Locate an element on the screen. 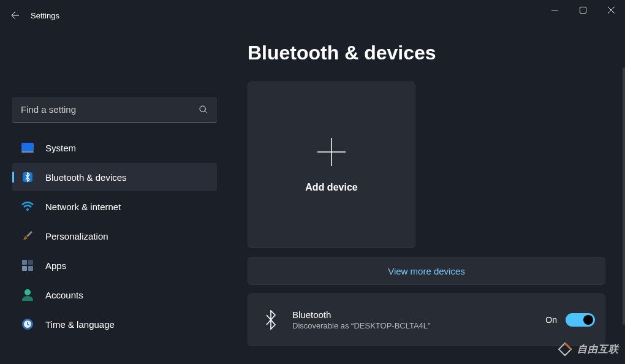 This screenshot has width=625, height=364. page-title: Bluetooth & devices is located at coordinates (427, 53).